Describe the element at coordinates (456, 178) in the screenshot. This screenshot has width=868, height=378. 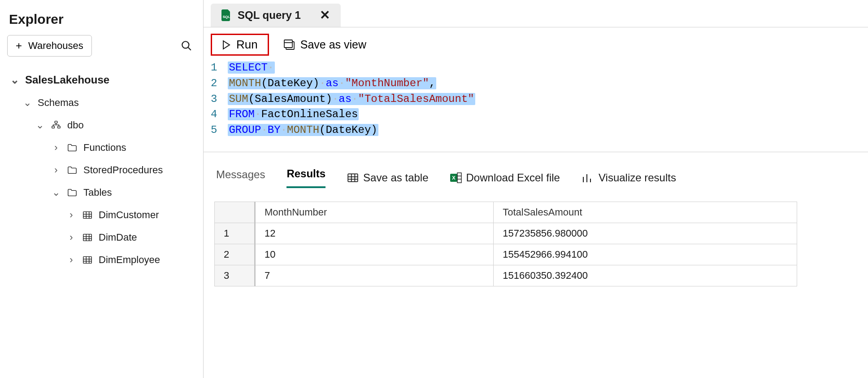
I see `excel-icon: X` at that location.